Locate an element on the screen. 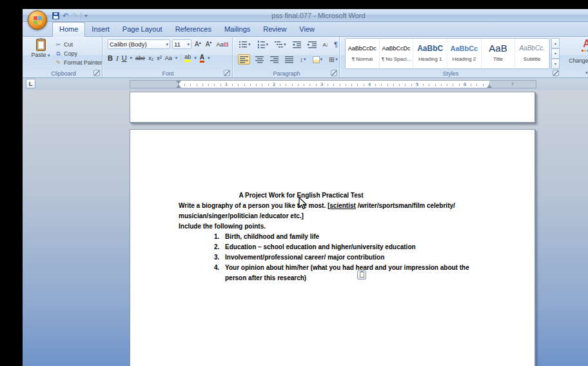 Image resolution: width=588 pixels, height=366 pixels. paste-options-button is located at coordinates (362, 275).